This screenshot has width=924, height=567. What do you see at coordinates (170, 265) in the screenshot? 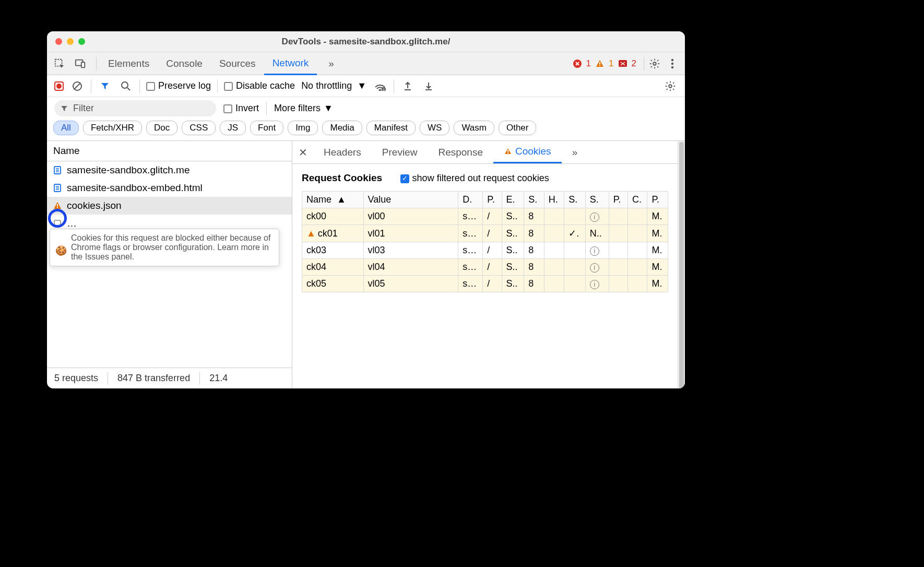
I see `request-list-panel: Name samesite-sandbox.glitch.mesamesite-…` at bounding box center [170, 265].